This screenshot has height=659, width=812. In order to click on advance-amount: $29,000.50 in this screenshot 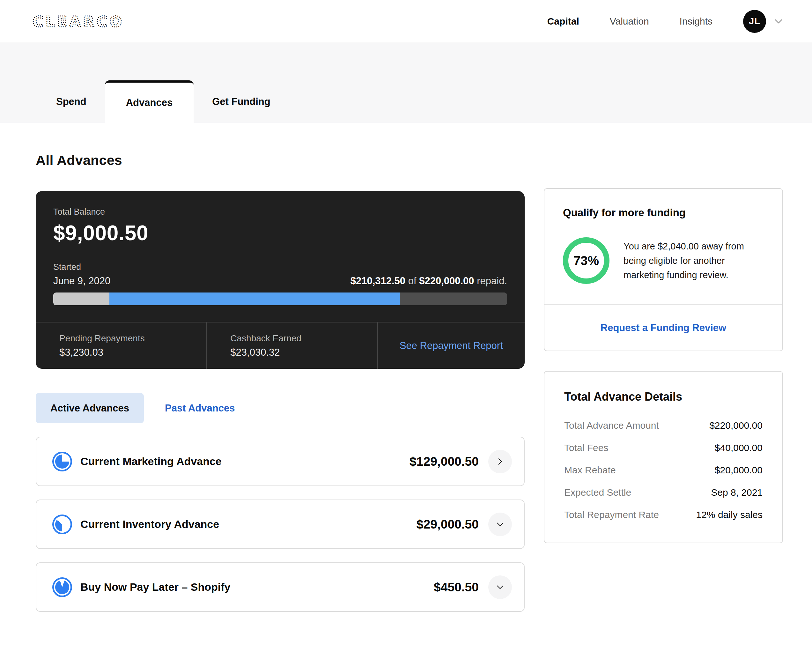, I will do `click(448, 525)`.